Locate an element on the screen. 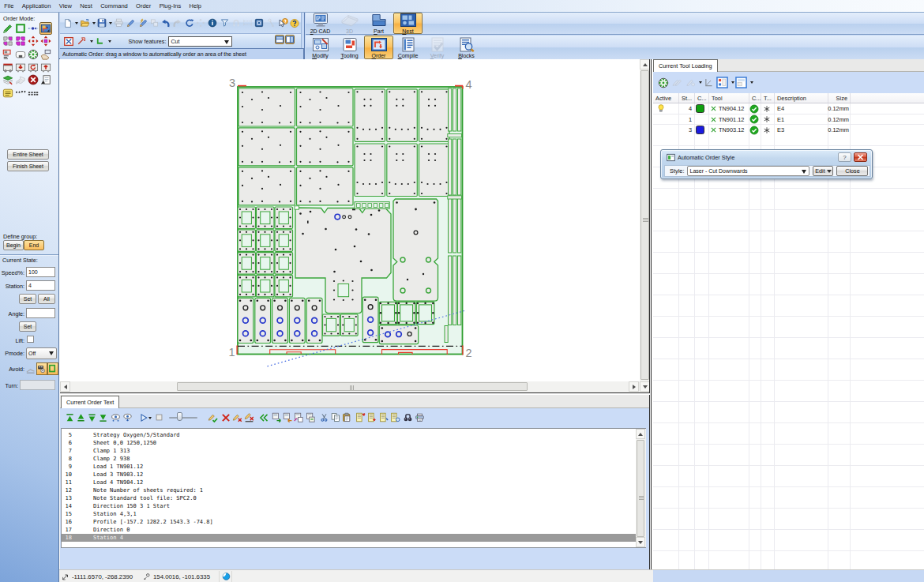 This screenshot has height=582, width=924. order-move-icon is located at coordinates (33, 41).